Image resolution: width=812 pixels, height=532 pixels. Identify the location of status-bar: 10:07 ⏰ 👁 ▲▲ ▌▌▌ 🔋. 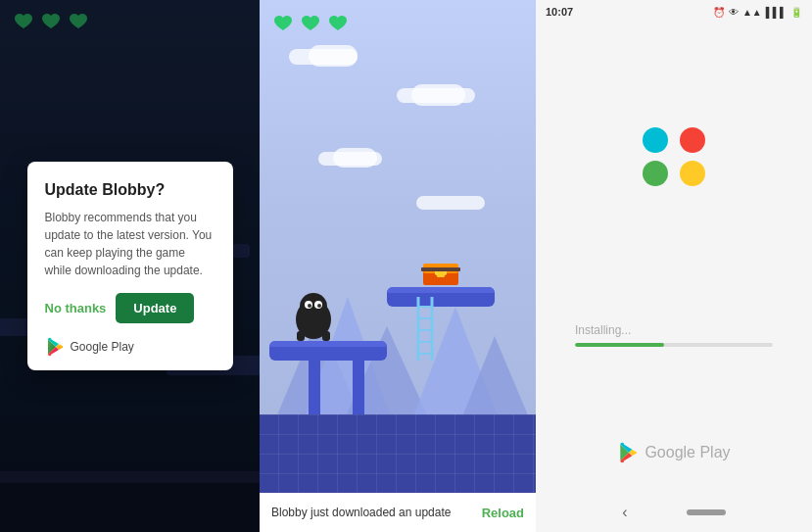
(674, 12).